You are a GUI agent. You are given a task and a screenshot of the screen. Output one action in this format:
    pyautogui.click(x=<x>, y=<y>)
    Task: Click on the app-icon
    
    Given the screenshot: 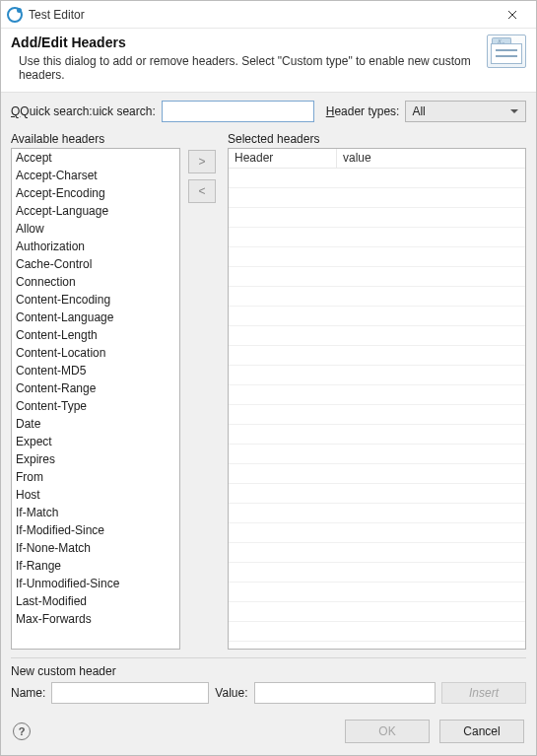 What is the action you would take?
    pyautogui.click(x=15, y=15)
    